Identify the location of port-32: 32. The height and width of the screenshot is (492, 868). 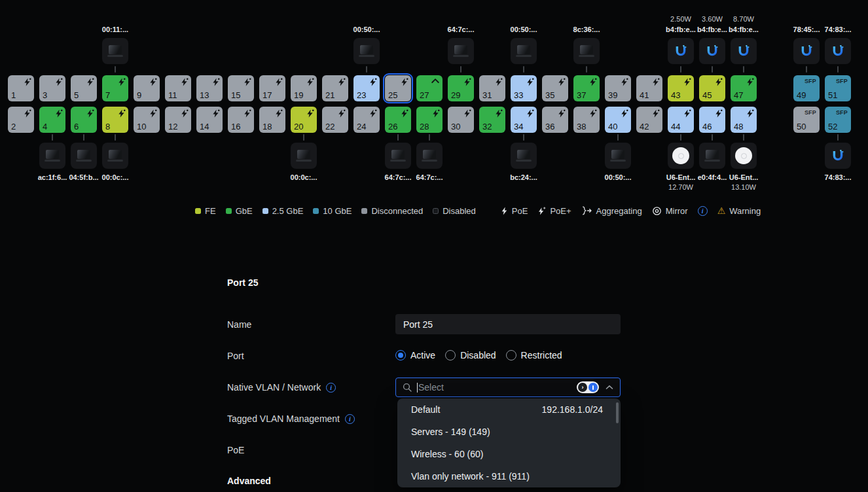
(492, 120).